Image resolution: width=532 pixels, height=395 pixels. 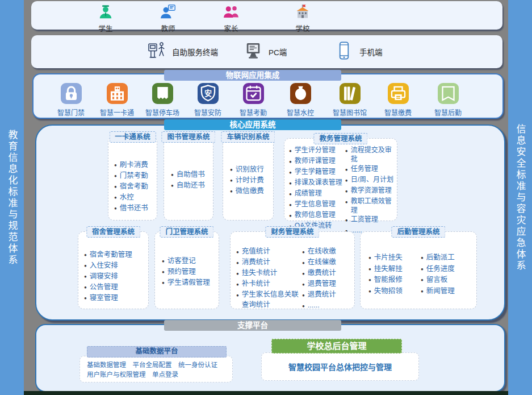 I want to click on left-standards-bar: 教育信息化标准与规范体系, so click(x=12, y=198).